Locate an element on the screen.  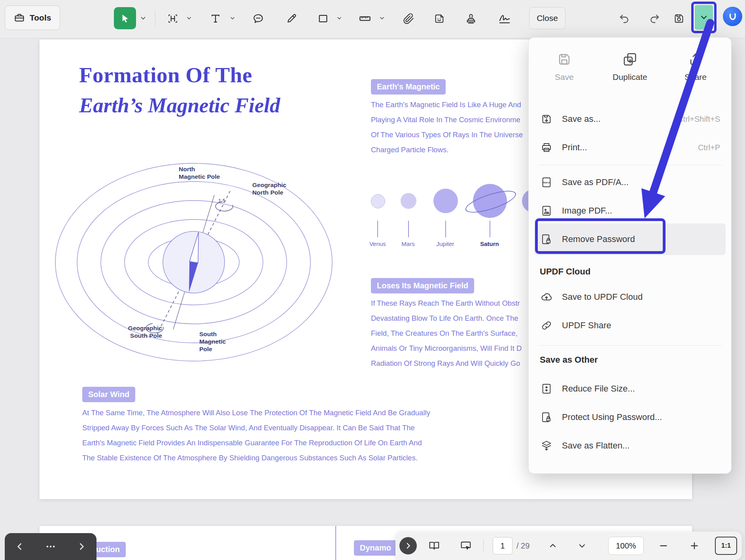
page-total-label: / 29 is located at coordinates (523, 546).